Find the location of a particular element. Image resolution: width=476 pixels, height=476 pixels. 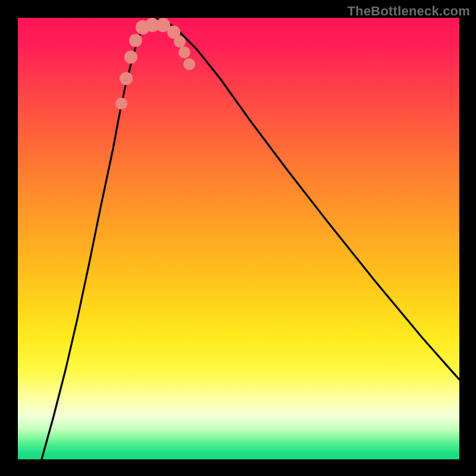

highlight-markers is located at coordinates (155, 64).